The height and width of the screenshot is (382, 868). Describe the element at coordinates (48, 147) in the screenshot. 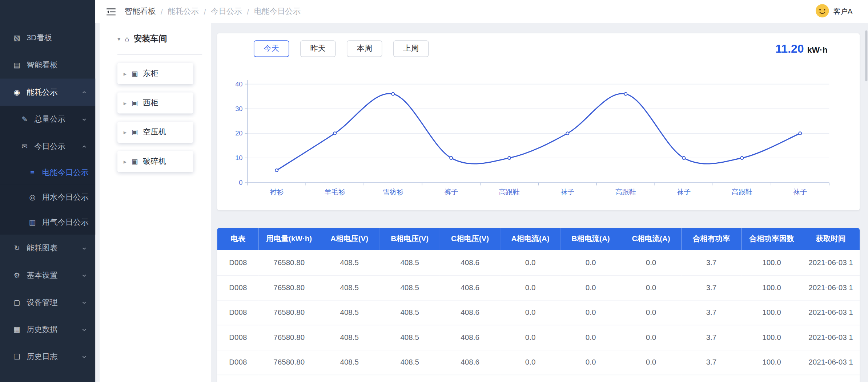

I see `sidebar-item-today-publicity: ✉今日公示` at that location.